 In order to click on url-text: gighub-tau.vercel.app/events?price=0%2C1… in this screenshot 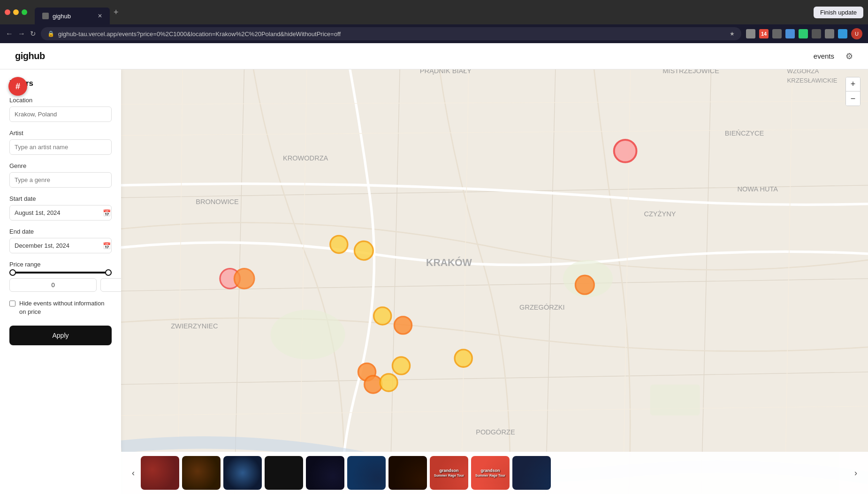, I will do `click(392, 34)`.